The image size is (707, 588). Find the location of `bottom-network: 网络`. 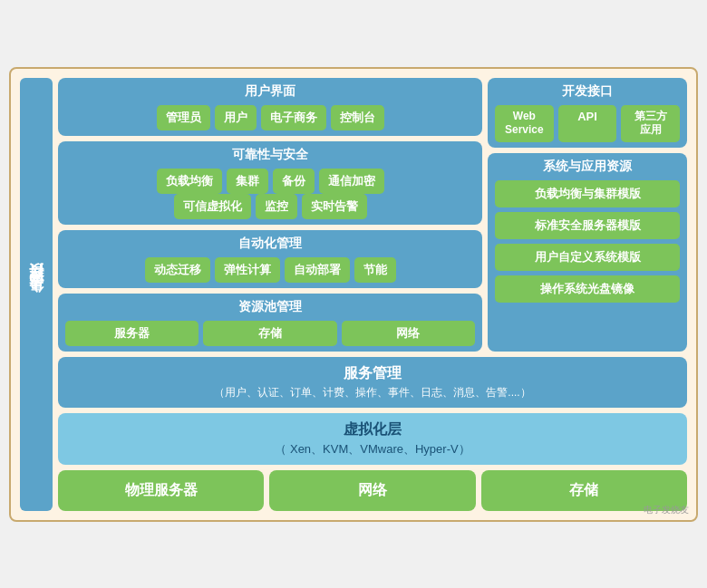

bottom-network: 网络 is located at coordinates (372, 491).